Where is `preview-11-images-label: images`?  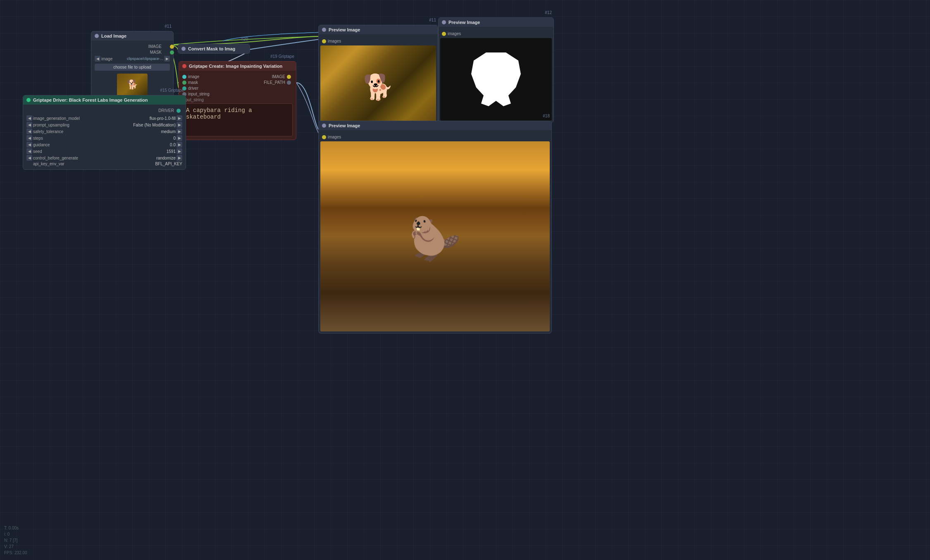
preview-11-images-label: images is located at coordinates (334, 41).